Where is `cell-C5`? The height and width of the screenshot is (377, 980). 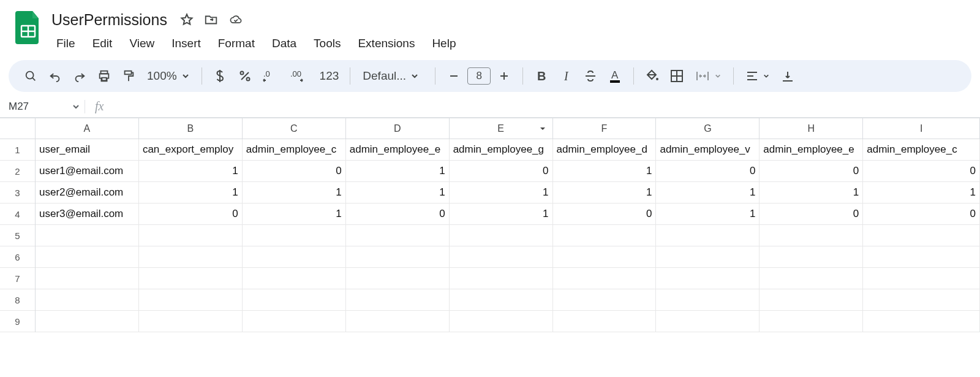
cell-C5 is located at coordinates (294, 235).